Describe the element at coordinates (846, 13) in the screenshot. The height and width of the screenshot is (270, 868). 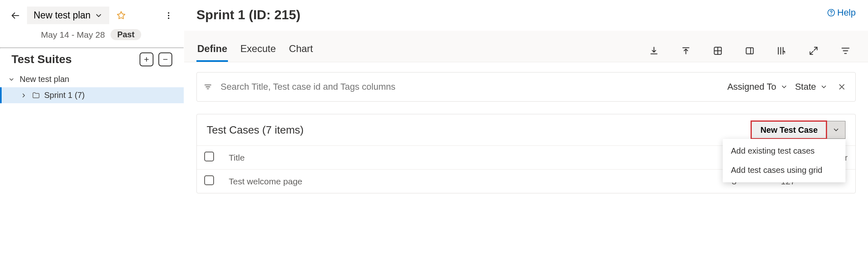
I see `help-label: Help` at that location.